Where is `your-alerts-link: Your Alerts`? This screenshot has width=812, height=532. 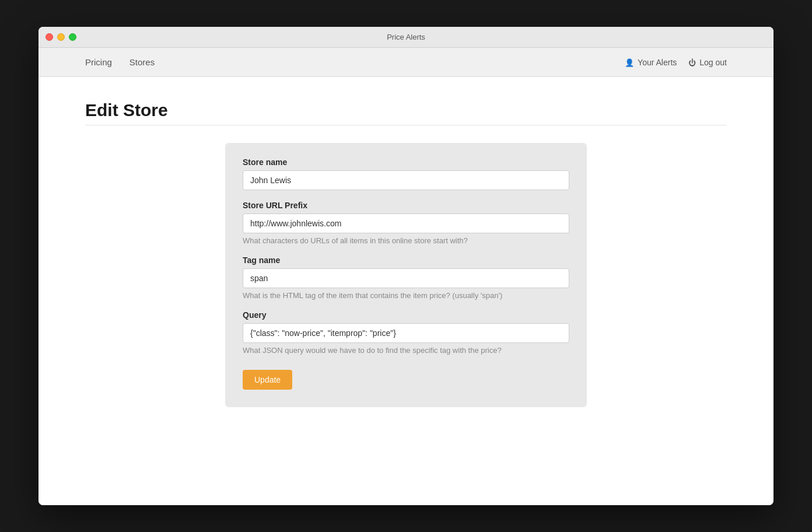 your-alerts-link: Your Alerts is located at coordinates (651, 62).